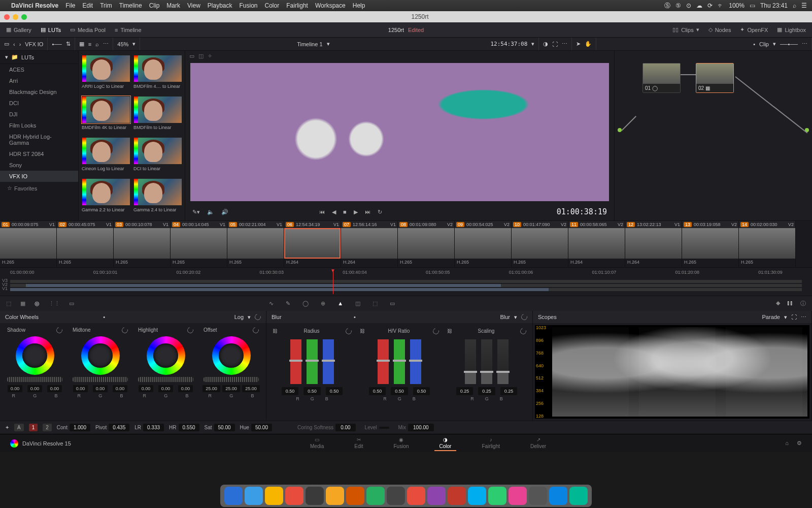 The height and width of the screenshot is (508, 812). Describe the element at coordinates (764, 44) in the screenshot. I see `node-range: Clip` at that location.